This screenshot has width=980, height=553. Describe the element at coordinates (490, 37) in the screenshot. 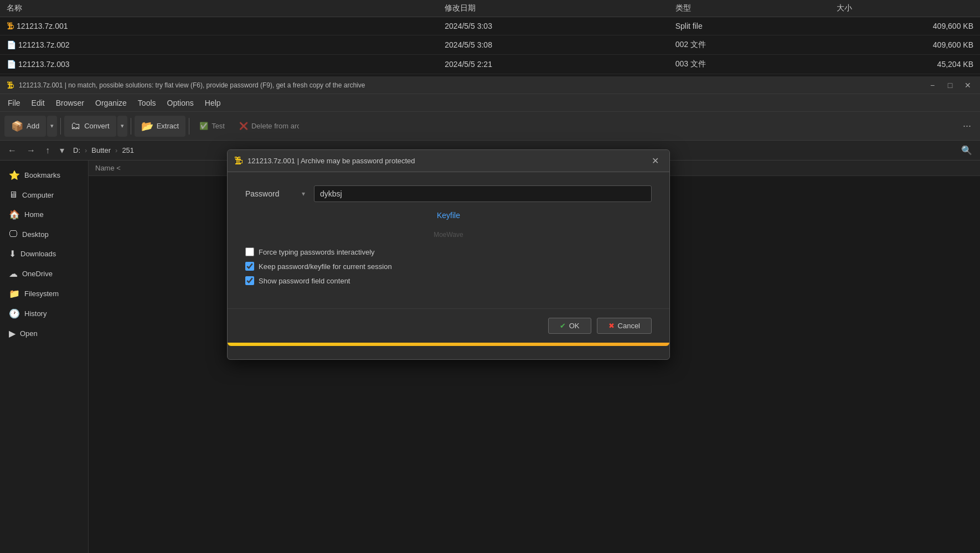

I see `background-file-table: 名称 修改日期 类型 大小 🗜 121213.7z.001 2024/5/5 3…` at that location.